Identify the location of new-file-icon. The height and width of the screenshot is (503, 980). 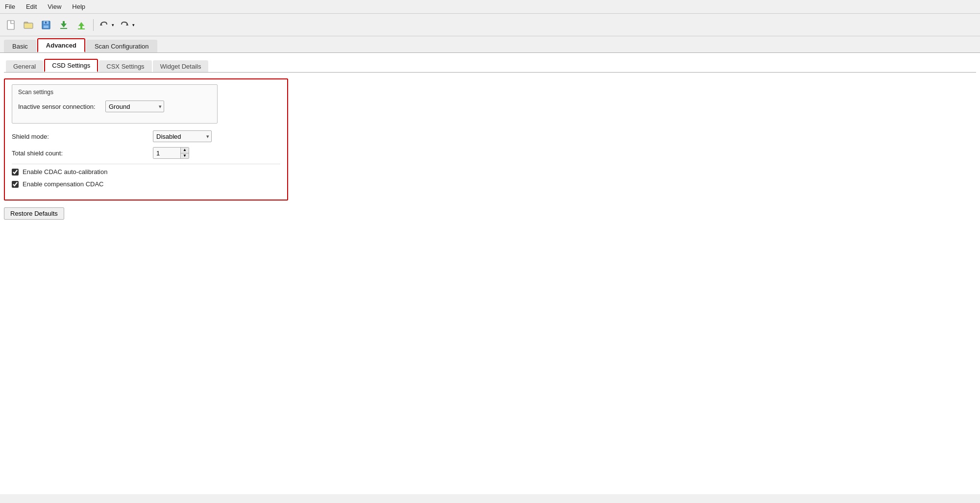
(11, 25).